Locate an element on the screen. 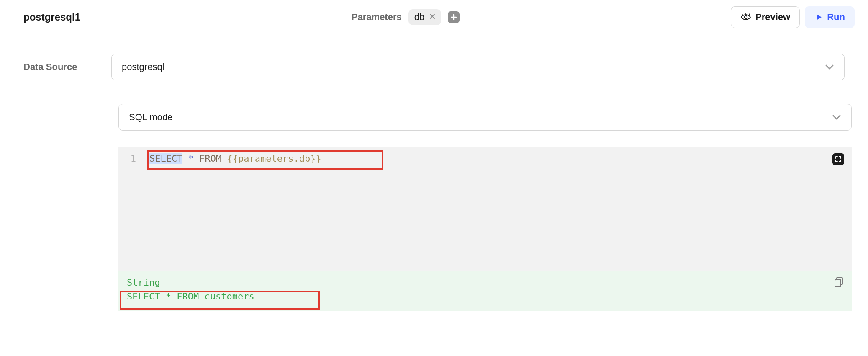 The height and width of the screenshot is (356, 868). mode-value: SQL mode is located at coordinates (151, 117).